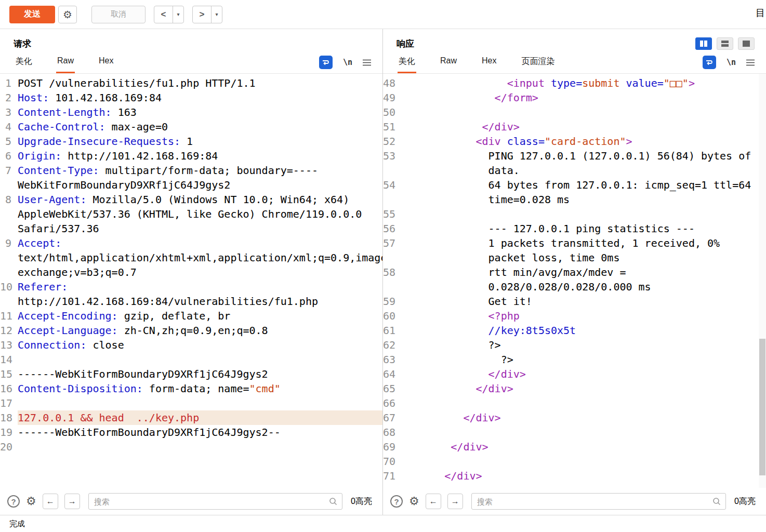  What do you see at coordinates (575, 330) in the screenshot?
I see `response-line-61: 61//key:8t5s0x5t` at bounding box center [575, 330].